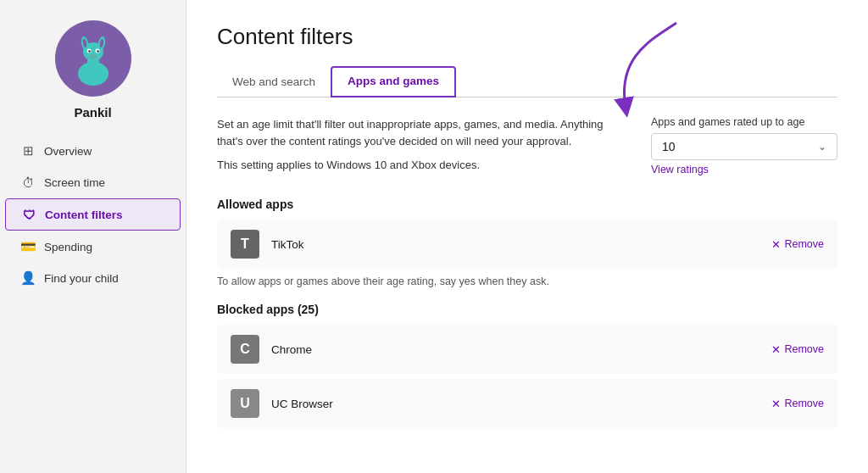 Image resolution: width=868 pixels, height=473 pixels. Describe the element at coordinates (527, 244) in the screenshot. I see `app-item-tiktok: T TikTok ✕ Remove` at that location.